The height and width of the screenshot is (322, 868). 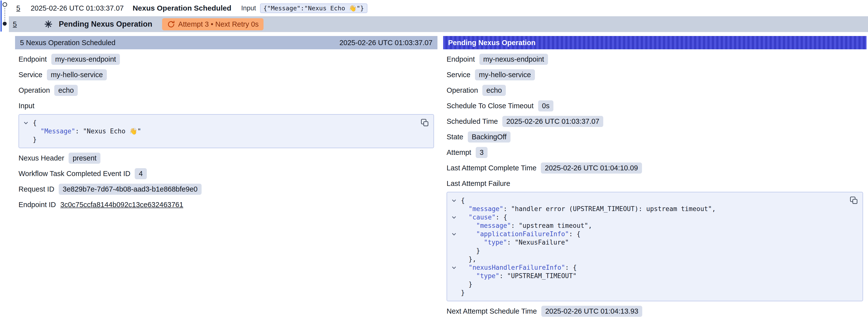 I want to click on field-value-badge: 2025-02-26 UTC 01:04:13.93, so click(x=592, y=311).